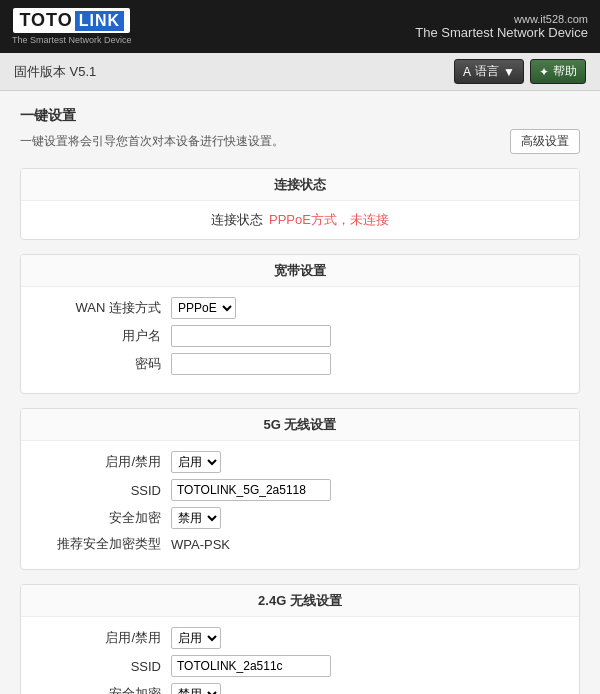  Describe the element at coordinates (502, 32) in the screenshot. I see `header-slogan: The Smartest Network Device` at that location.